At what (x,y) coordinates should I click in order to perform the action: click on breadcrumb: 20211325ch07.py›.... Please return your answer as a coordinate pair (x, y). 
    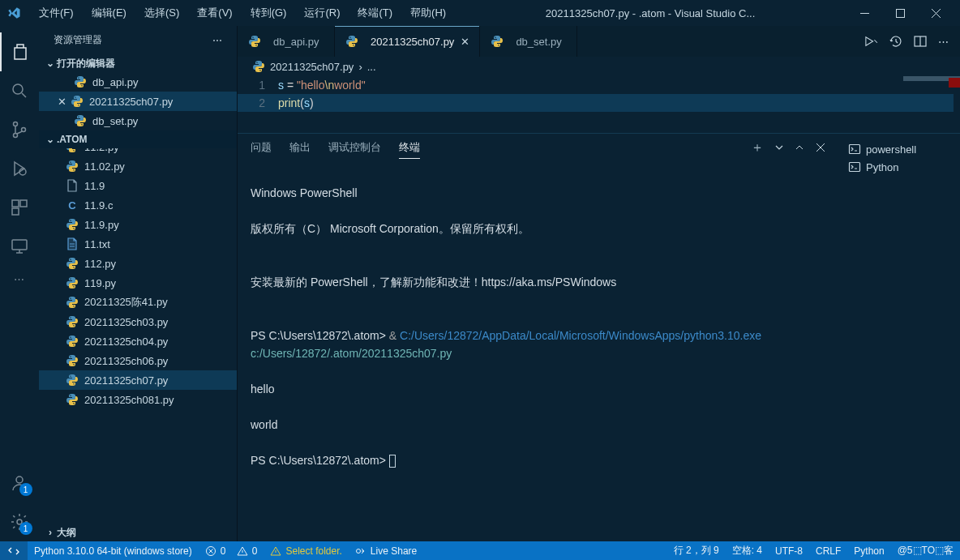
    Looking at the image, I should click on (598, 66).